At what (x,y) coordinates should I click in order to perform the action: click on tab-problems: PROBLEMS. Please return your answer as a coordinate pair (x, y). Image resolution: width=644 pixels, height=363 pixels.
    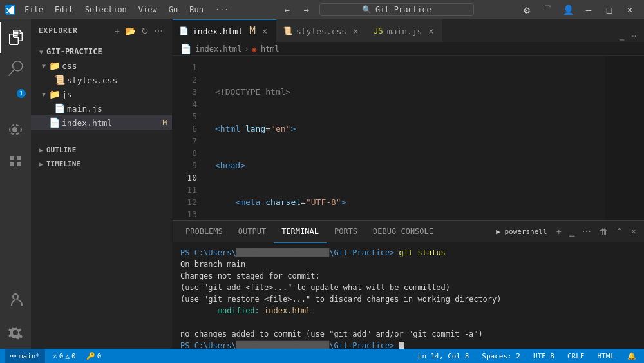
    Looking at the image, I should click on (204, 232).